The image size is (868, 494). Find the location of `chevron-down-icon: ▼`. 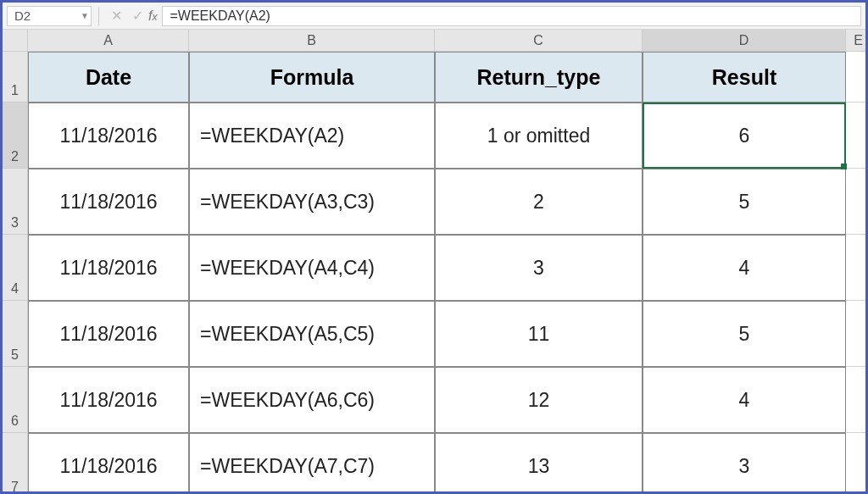

chevron-down-icon: ▼ is located at coordinates (85, 15).